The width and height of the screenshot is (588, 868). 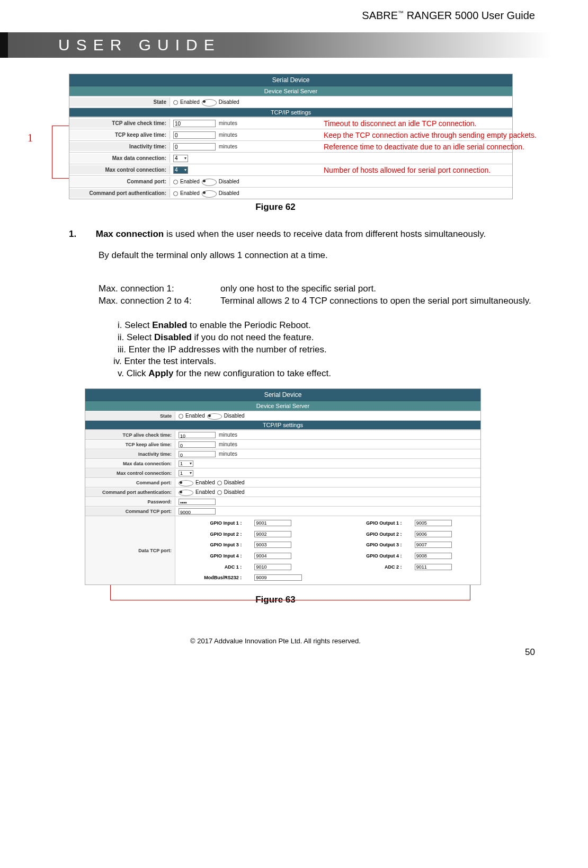 What do you see at coordinates (283, 425) in the screenshot?
I see `tcpip-settings-bar-2: TCP/IP settings` at bounding box center [283, 425].